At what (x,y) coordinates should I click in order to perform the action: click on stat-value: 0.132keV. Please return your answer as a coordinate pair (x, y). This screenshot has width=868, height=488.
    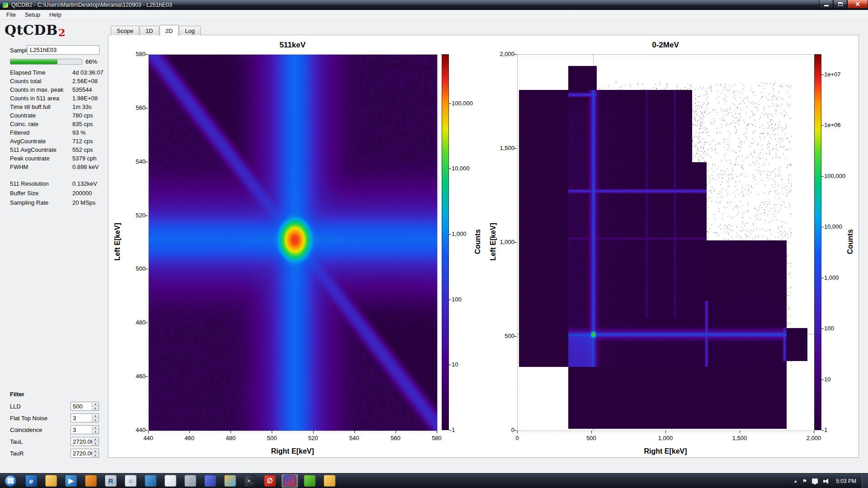
    Looking at the image, I should click on (88, 185).